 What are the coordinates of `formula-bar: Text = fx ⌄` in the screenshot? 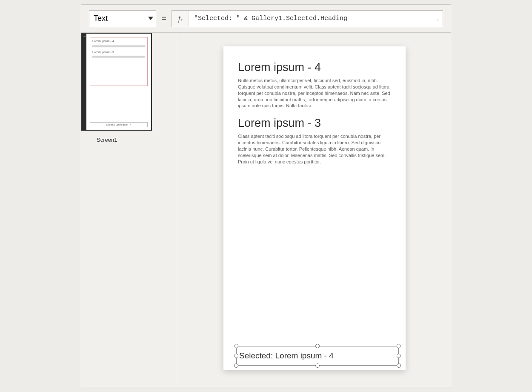 It's located at (266, 19).